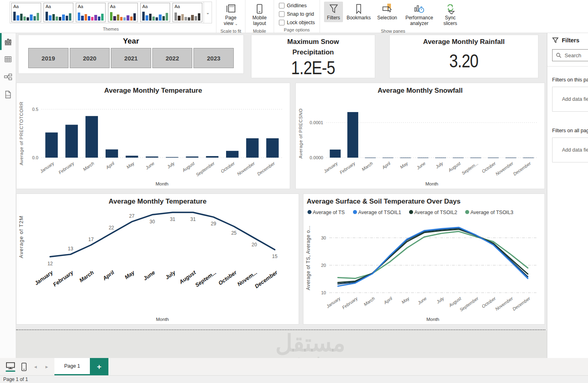 This screenshot has height=383, width=588. What do you see at coordinates (282, 14) in the screenshot?
I see `snap-to-grid-checkbox-box` at bounding box center [282, 14].